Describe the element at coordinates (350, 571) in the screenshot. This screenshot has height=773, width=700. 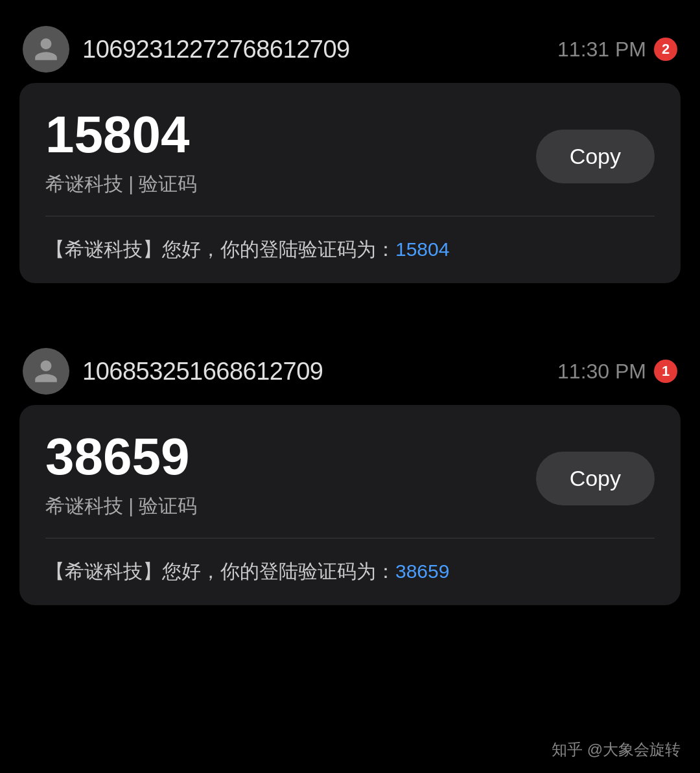
I see `message-body-2: 【希谜科技】您好，你的登陆验证码为：38659` at that location.